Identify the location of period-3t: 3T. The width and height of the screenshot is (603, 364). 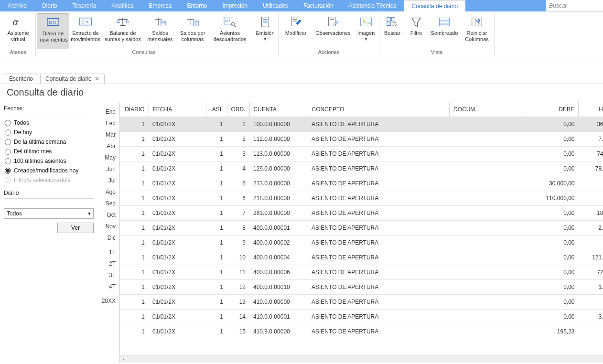
(108, 275).